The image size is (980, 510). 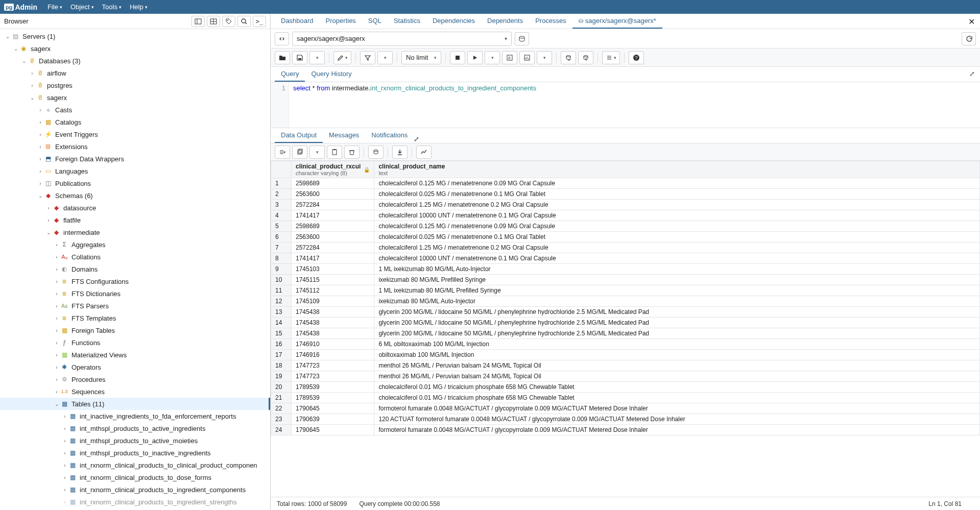 What do you see at coordinates (333, 291) in the screenshot?
I see `cell-rxcui: 1745112` at bounding box center [333, 291].